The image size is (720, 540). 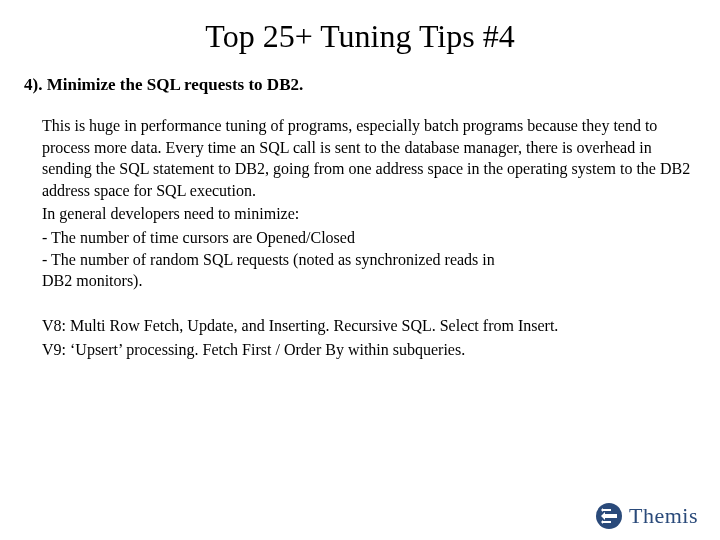 I want to click on body-paragraph-2: In general developers need to minimize:, so click(x=360, y=214).